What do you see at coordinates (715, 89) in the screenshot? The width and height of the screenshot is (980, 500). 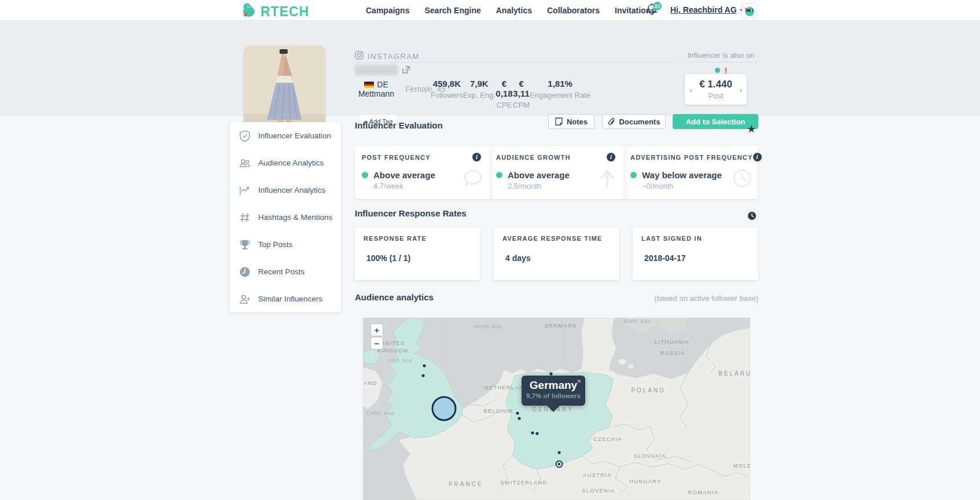 I see `price-card: ‹ € 1.440 Post ›` at bounding box center [715, 89].